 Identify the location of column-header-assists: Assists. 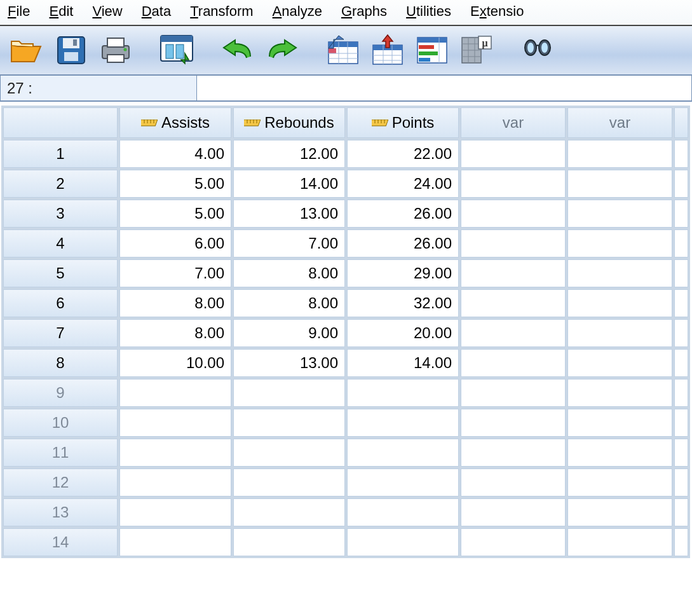
(175, 123).